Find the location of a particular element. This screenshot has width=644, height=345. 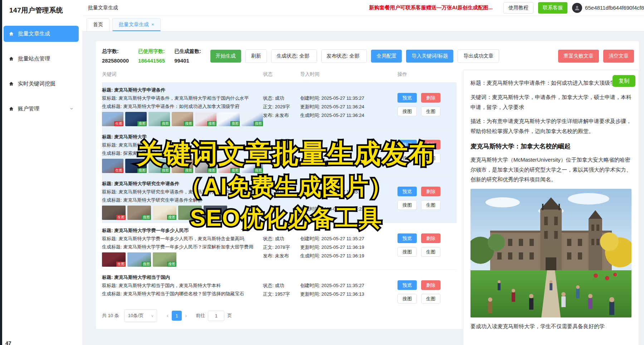

tab-home: 首页 is located at coordinates (98, 25).